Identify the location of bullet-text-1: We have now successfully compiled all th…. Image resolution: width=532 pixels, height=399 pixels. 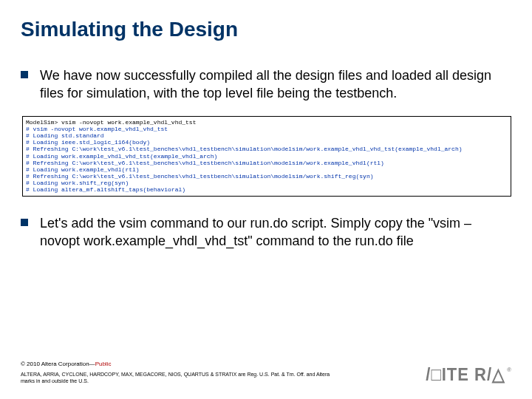
(276, 84).